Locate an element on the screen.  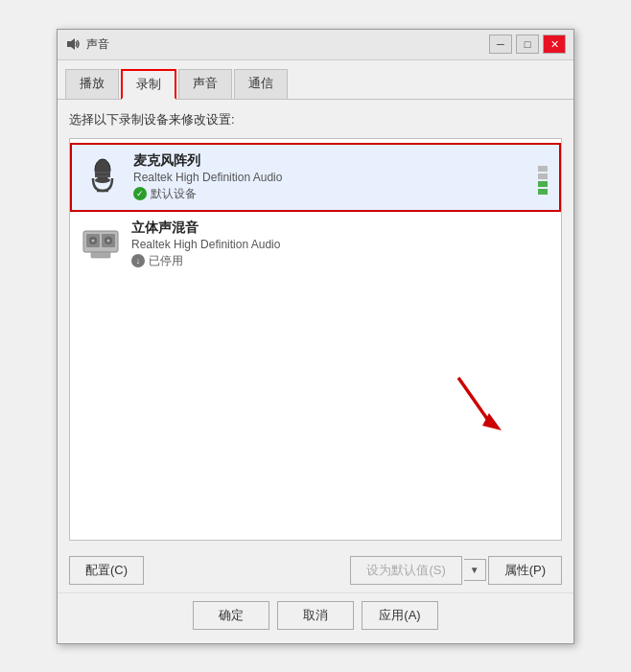
red-arrow is located at coordinates (478, 408).